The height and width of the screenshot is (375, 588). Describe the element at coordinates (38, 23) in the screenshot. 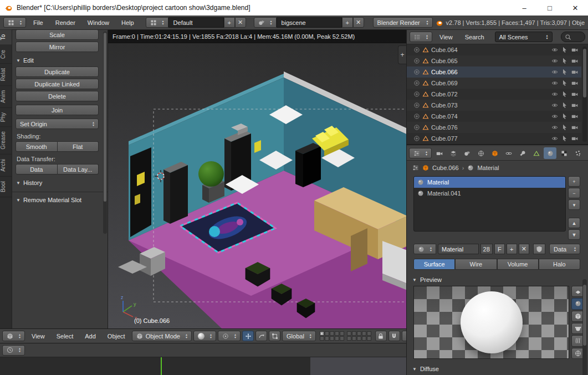

I see `menu-file: File` at that location.